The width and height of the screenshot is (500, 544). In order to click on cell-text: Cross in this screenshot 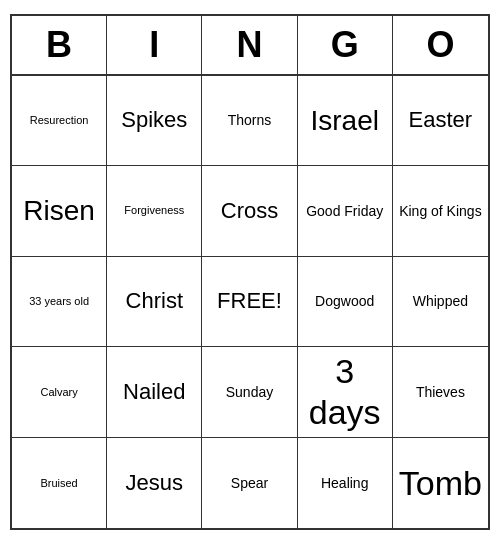, I will do `click(250, 211)`.